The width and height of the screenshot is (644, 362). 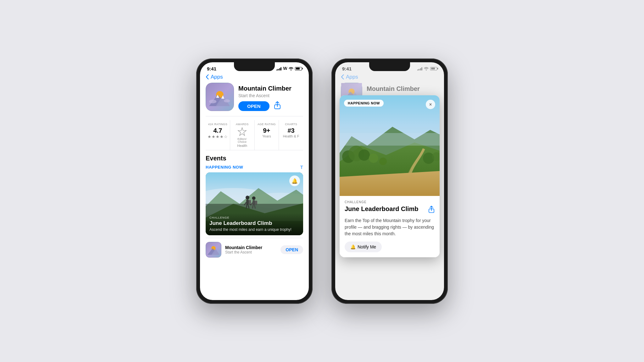 I want to click on phone-2-notch, so click(x=390, y=67).